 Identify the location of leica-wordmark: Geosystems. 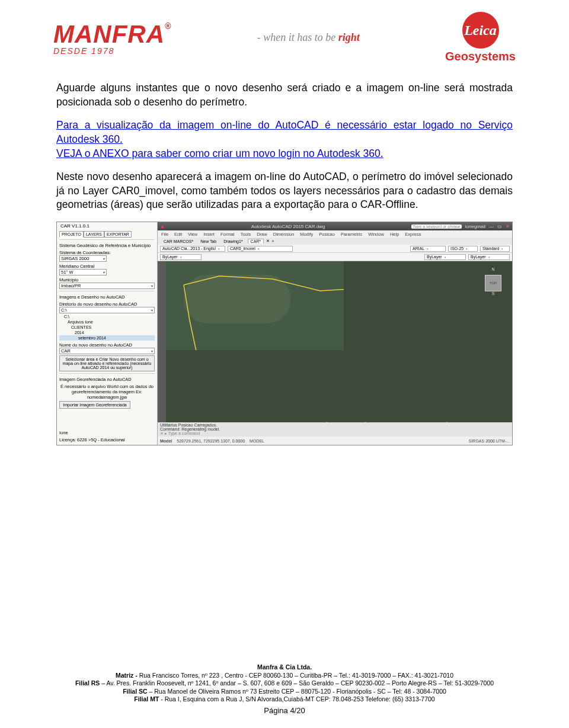
(480, 57).